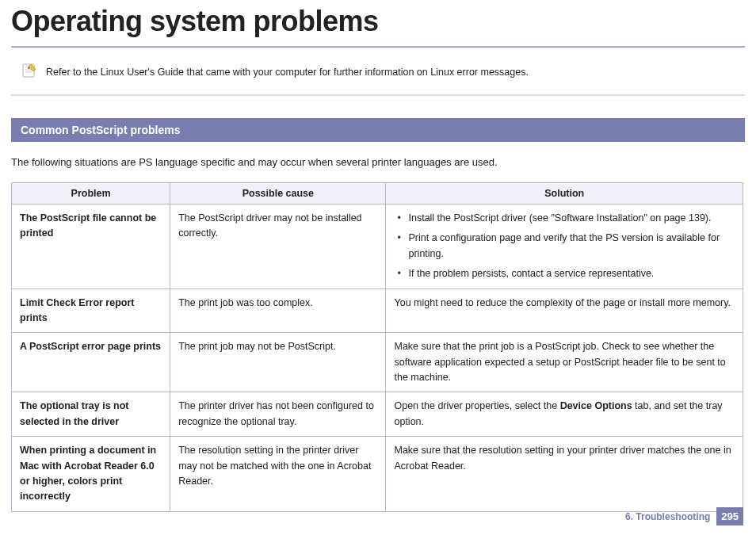 Image resolution: width=756 pixels, height=535 pixels. I want to click on table-row: Limit Check Error report prints The prin…, so click(377, 311).